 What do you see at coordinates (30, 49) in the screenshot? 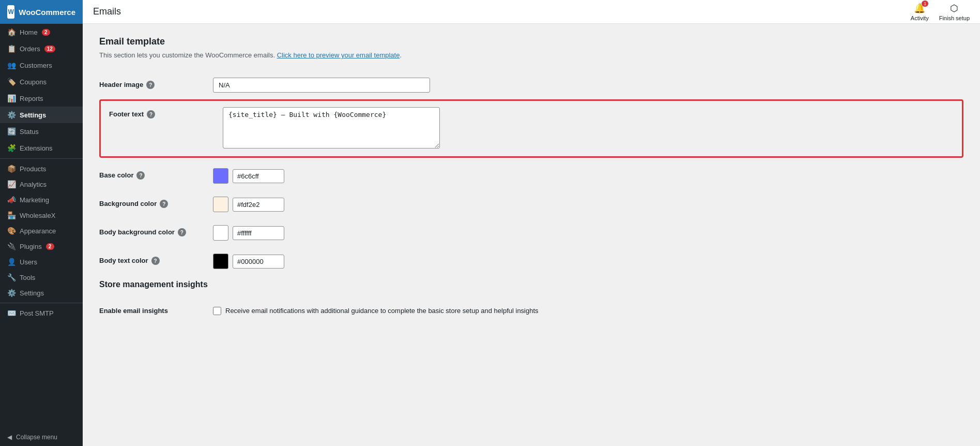
I see `sidebar-label-orders: Orders` at bounding box center [30, 49].